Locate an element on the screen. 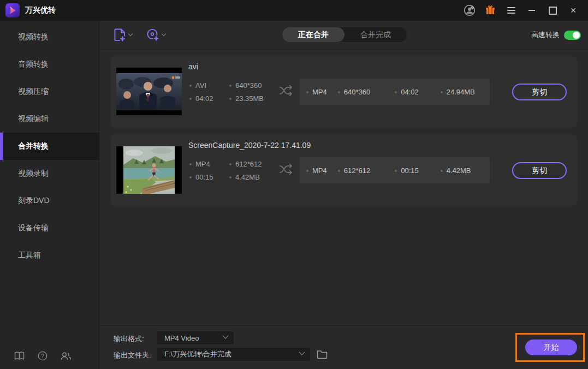  load-dvd-button is located at coordinates (156, 35).